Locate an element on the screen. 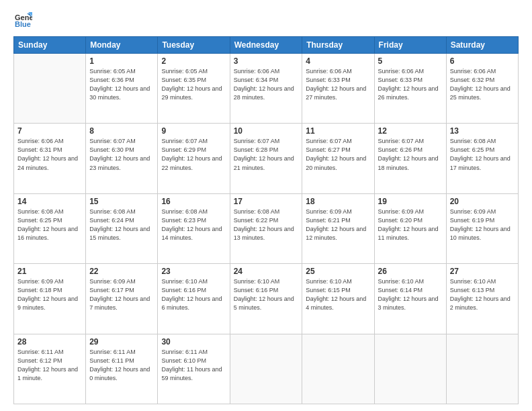 This screenshot has height=411, width=532. day-number: 10 is located at coordinates (266, 131).